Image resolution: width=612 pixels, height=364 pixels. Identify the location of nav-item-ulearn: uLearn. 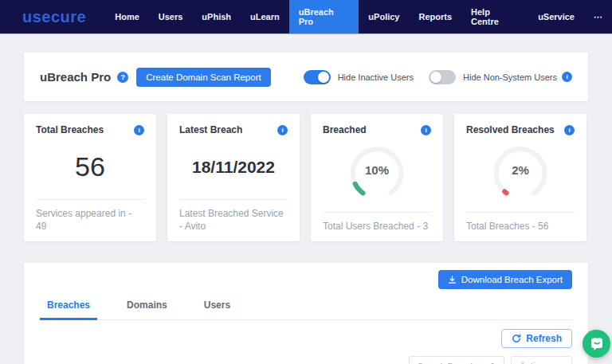
(265, 17).